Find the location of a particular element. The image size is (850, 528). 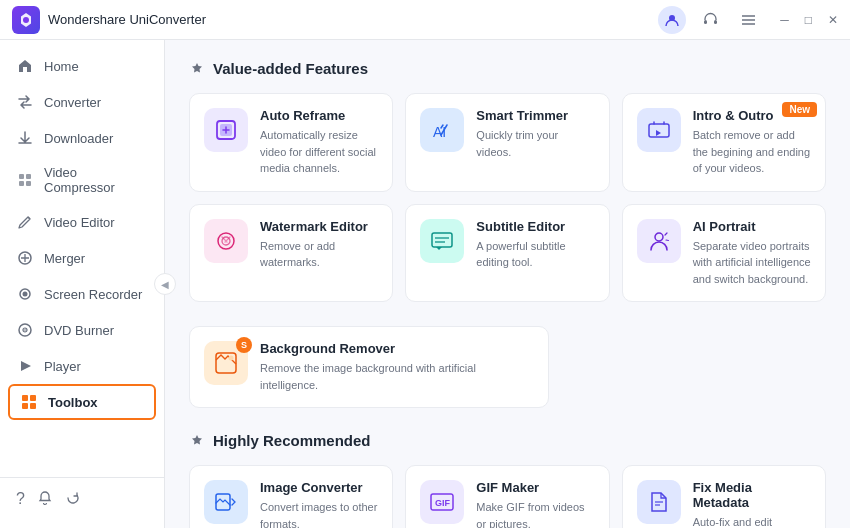

sidebar-item-merger: Merger is located at coordinates (82, 258).